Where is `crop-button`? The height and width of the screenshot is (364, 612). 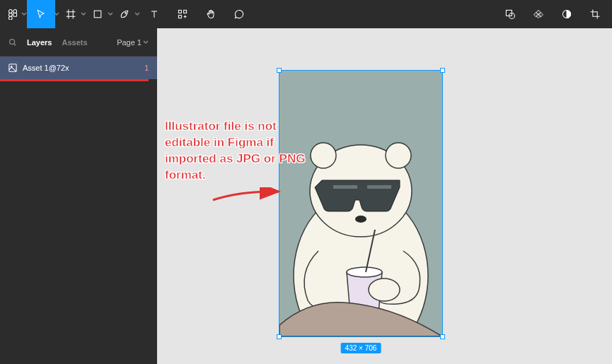
crop-button is located at coordinates (595, 14).